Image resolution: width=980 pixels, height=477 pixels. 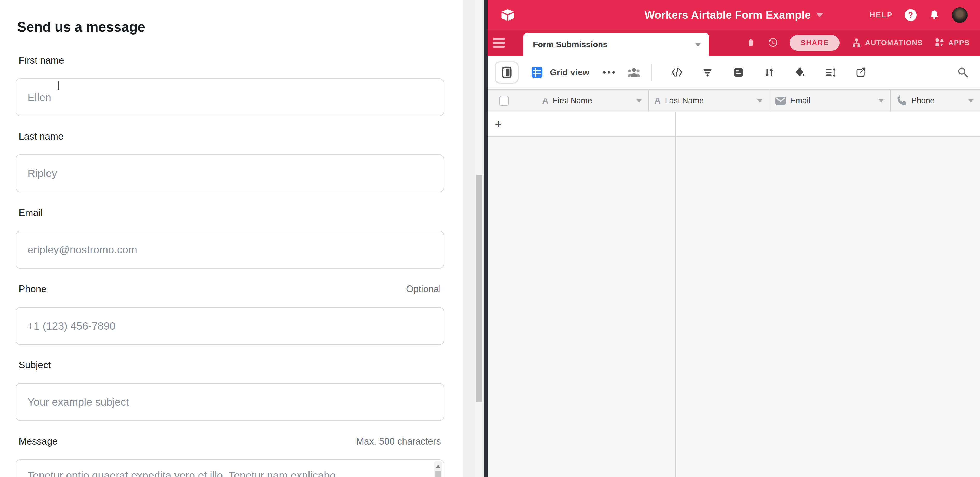 What do you see at coordinates (81, 27) in the screenshot?
I see `page-title: Send us a message` at bounding box center [81, 27].